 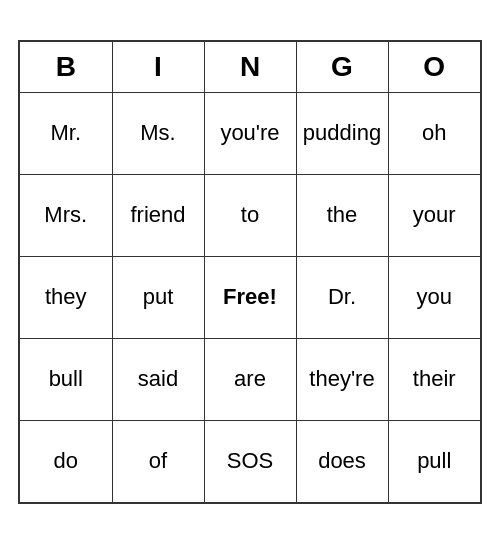 What do you see at coordinates (250, 215) in the screenshot?
I see `cell-1-2: to` at bounding box center [250, 215].